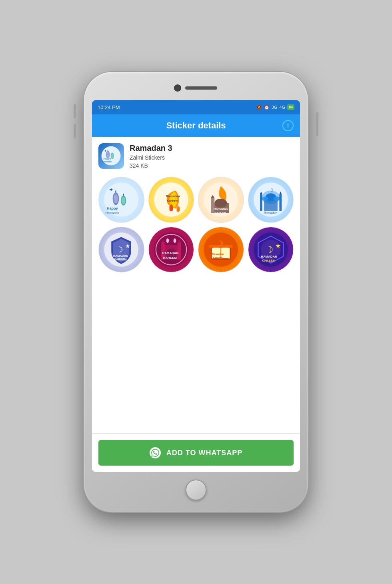  Describe the element at coordinates (282, 107) in the screenshot. I see `signal-4g: 4G` at that location.